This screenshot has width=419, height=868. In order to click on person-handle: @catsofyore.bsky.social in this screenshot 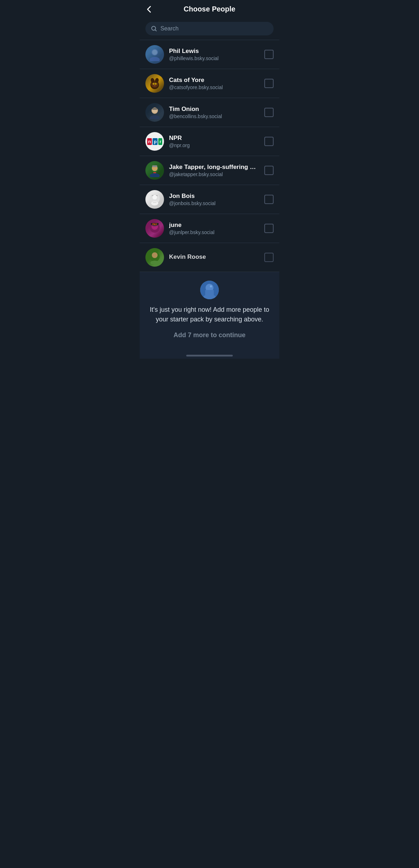, I will do `click(214, 87)`.